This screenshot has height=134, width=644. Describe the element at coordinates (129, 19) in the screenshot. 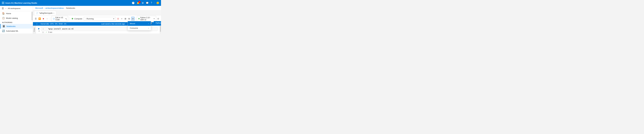

I see `copy-icon: ⧉` at that location.